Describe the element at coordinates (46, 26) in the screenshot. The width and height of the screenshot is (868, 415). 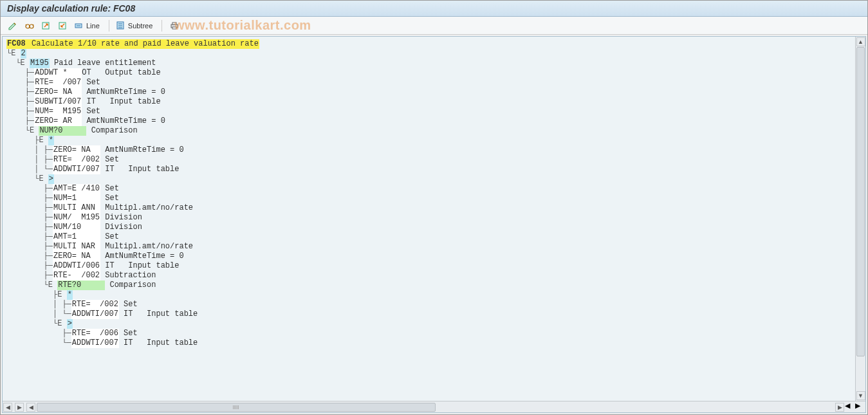
I see `expand-arrow-button` at that location.